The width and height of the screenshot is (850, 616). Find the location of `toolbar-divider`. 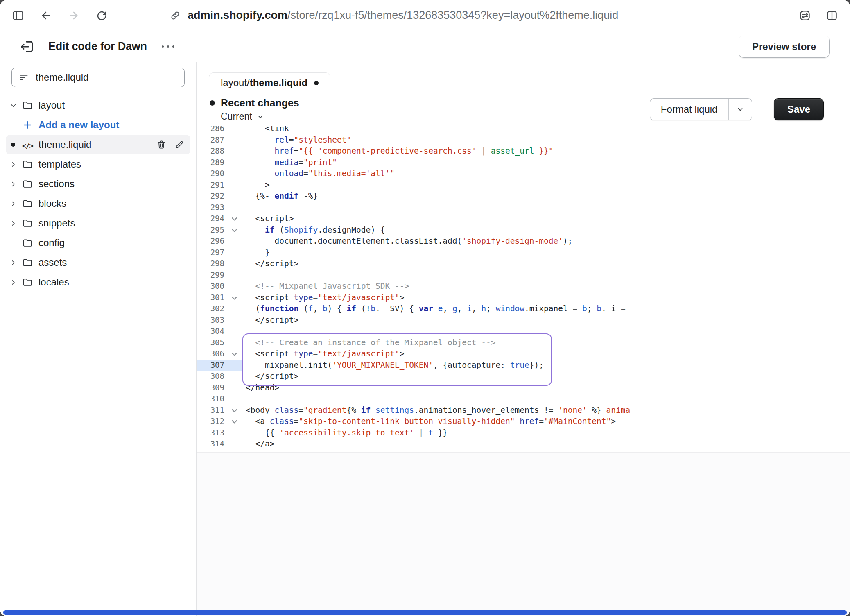

toolbar-divider is located at coordinates (763, 109).